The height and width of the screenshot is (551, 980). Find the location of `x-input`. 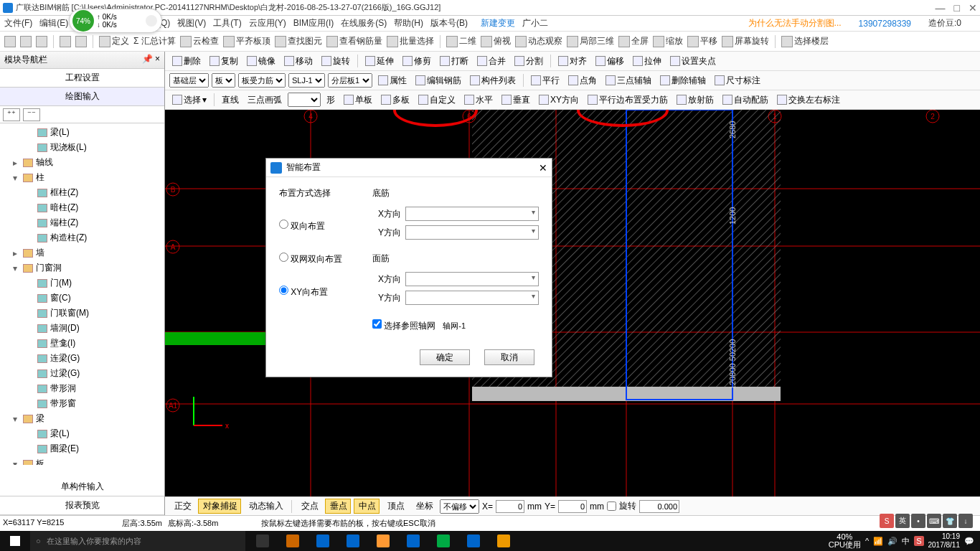

x-input is located at coordinates (510, 507).